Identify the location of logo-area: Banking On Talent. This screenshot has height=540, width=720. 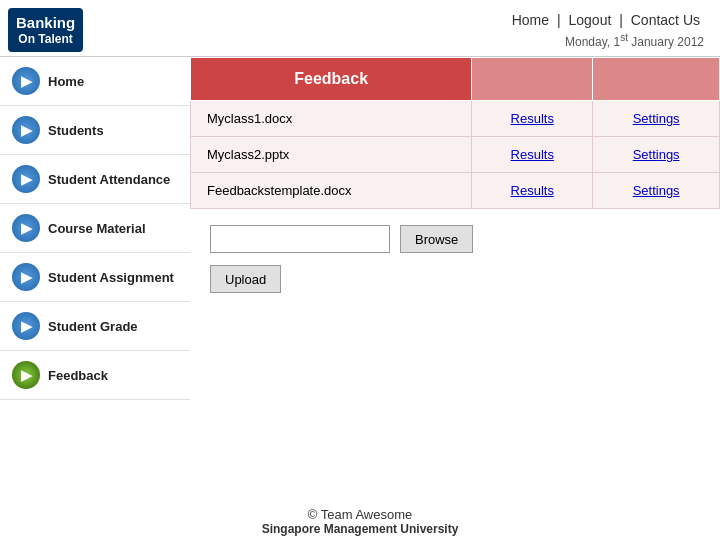
(46, 30).